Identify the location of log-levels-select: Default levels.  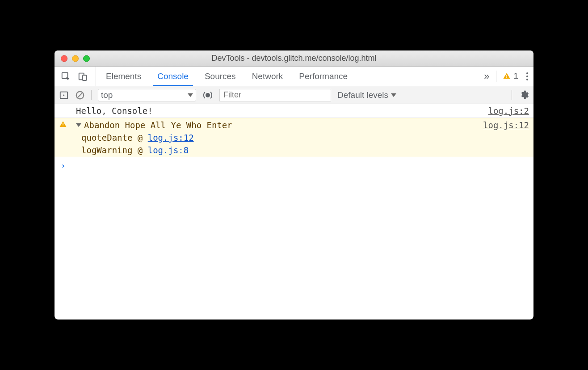
(367, 95).